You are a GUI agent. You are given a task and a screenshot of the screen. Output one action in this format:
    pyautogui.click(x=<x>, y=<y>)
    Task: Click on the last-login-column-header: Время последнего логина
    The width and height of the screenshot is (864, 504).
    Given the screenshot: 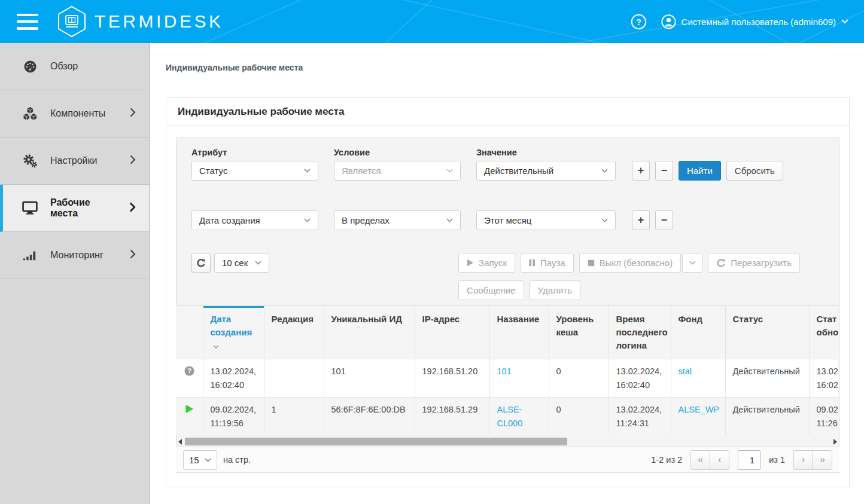 What is the action you would take?
    pyautogui.click(x=640, y=332)
    